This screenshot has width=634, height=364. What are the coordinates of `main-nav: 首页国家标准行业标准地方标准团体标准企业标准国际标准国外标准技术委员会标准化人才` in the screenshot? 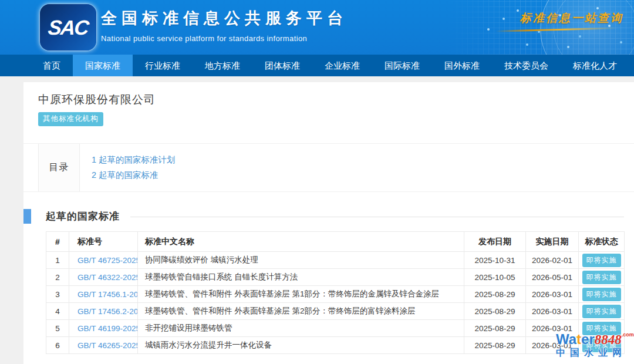 It's located at (317, 66).